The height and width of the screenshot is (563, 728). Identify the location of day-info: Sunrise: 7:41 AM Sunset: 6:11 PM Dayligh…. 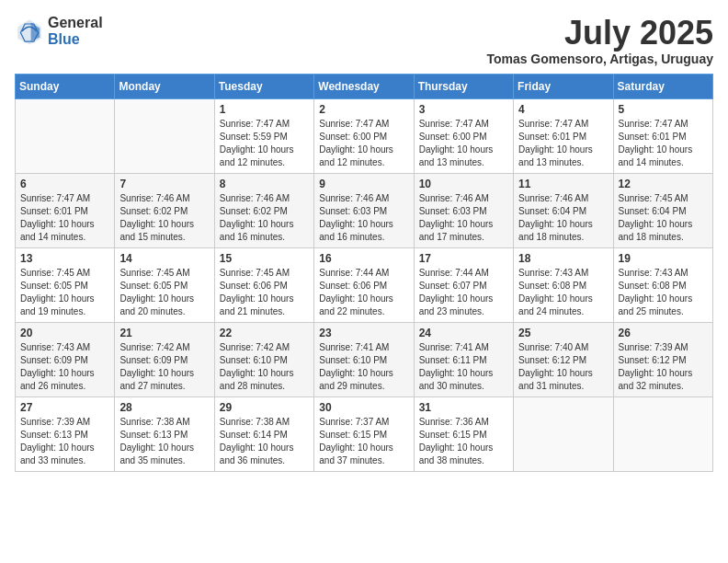
(463, 367).